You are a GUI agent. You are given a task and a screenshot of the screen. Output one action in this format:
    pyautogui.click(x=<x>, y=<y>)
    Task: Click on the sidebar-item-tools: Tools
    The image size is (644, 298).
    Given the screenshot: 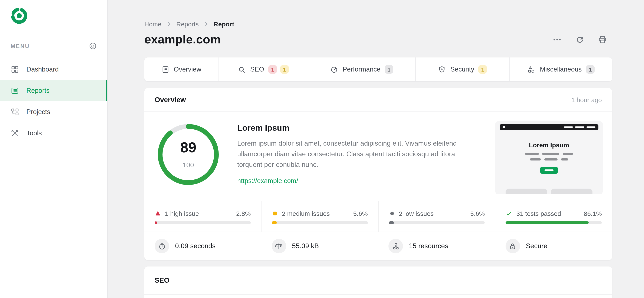 What is the action you would take?
    pyautogui.click(x=54, y=133)
    